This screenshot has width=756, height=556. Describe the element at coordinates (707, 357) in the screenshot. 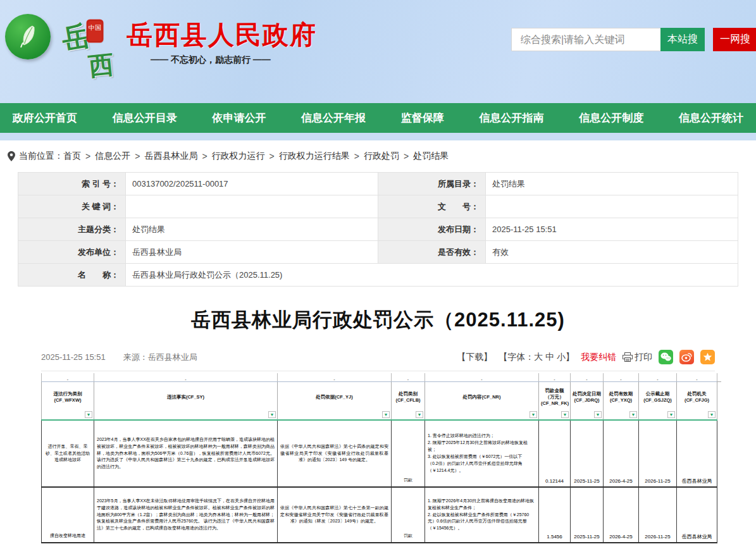

I see `star-icon` at that location.